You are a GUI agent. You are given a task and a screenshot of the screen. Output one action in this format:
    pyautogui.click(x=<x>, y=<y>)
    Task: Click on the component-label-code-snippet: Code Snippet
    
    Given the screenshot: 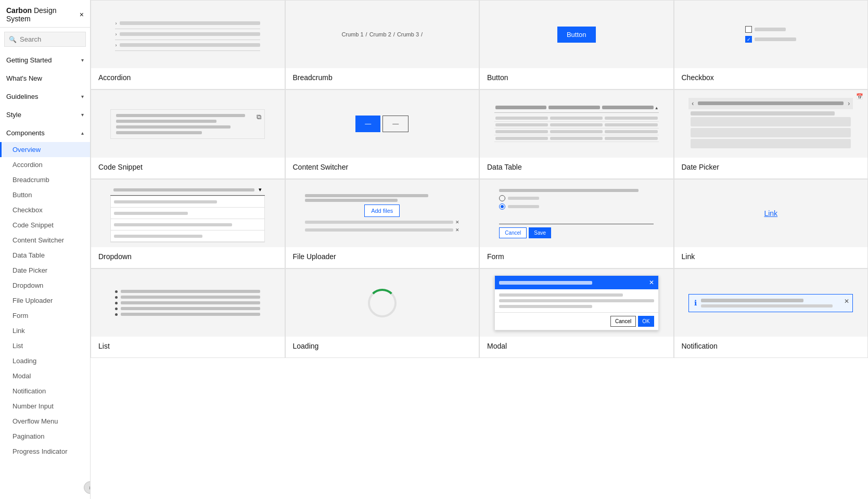 What is the action you would take?
    pyautogui.click(x=188, y=168)
    